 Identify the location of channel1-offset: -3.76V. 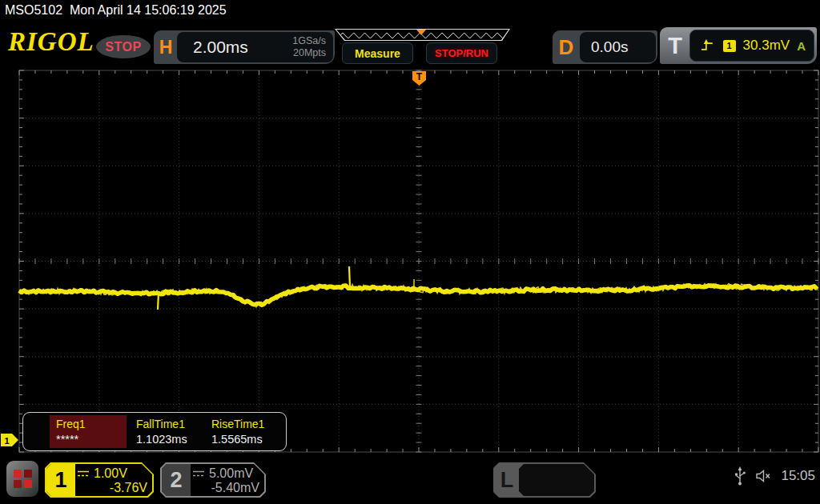
(112, 488).